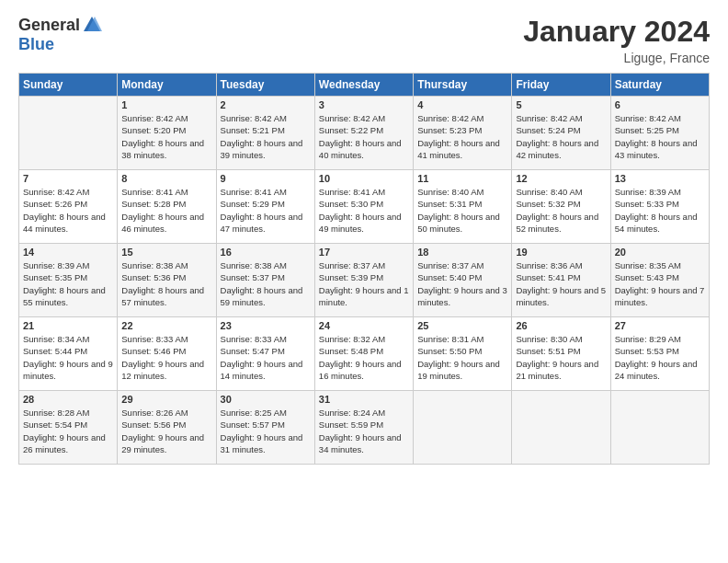 The width and height of the screenshot is (728, 563). I want to click on cell-info: Sunrise: 8:39 AMSunset: 5:33 PMDaylight:…, so click(660, 210).